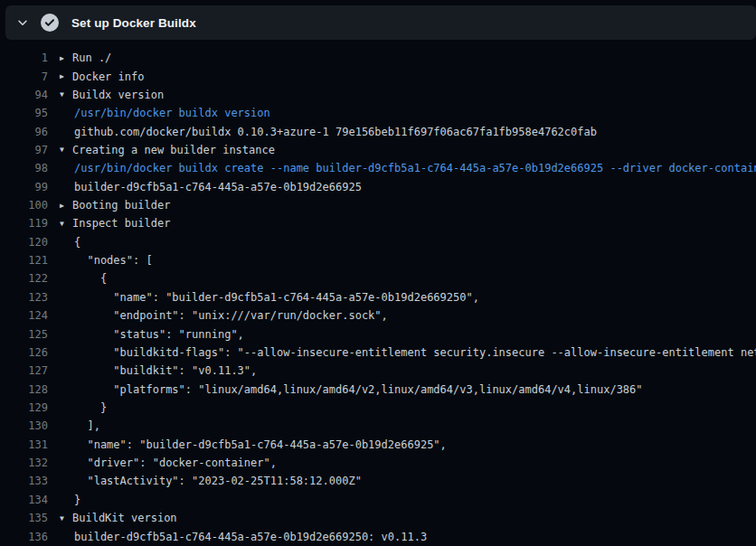 The image size is (756, 546). Describe the element at coordinates (24, 297) in the screenshot. I see `line-number: 123` at that location.